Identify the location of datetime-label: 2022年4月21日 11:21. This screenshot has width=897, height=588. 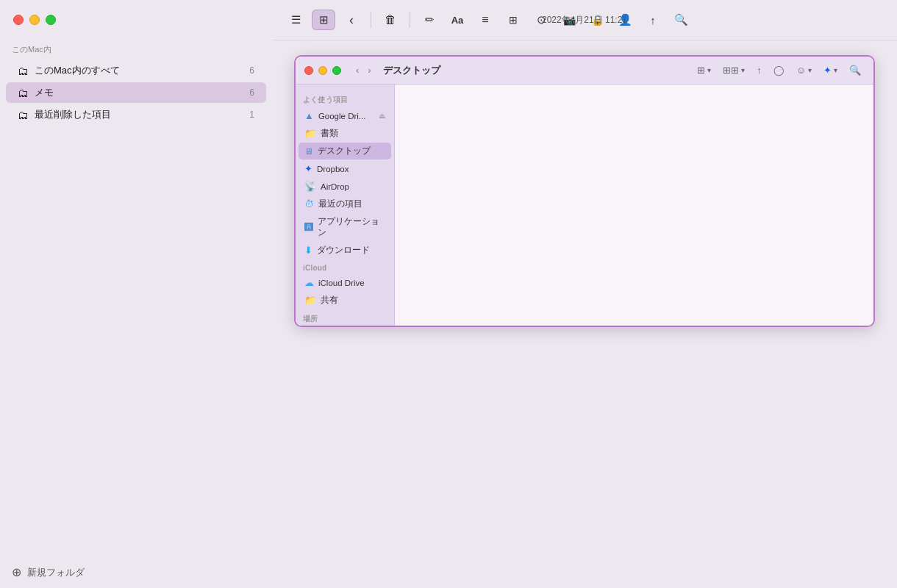
(585, 21).